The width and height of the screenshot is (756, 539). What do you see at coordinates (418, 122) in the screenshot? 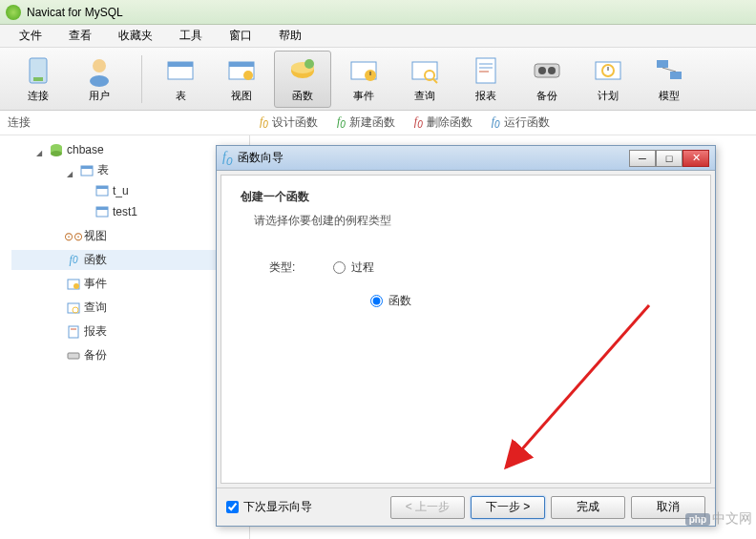
I see `delete-func-icon: f0` at bounding box center [418, 122].